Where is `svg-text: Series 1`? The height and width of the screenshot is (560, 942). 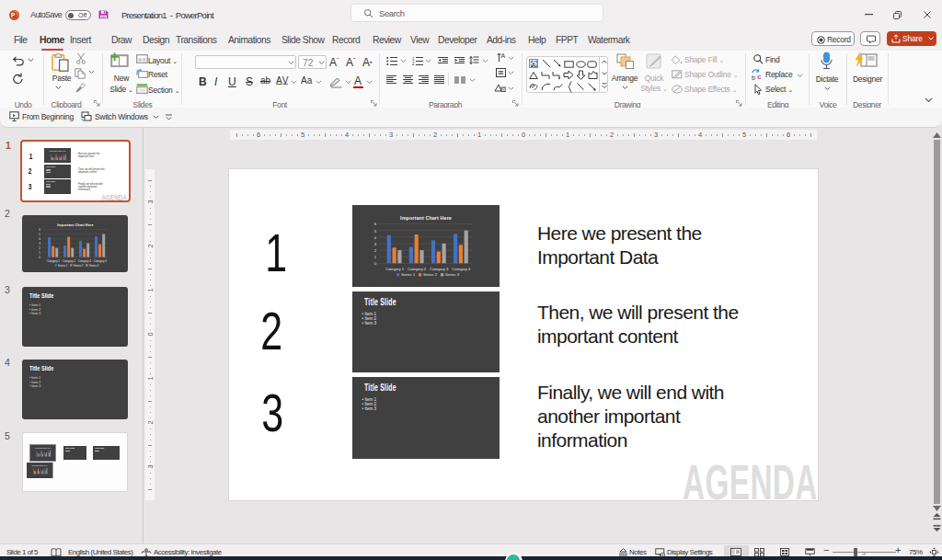 svg-text: Series 1 is located at coordinates (408, 274).